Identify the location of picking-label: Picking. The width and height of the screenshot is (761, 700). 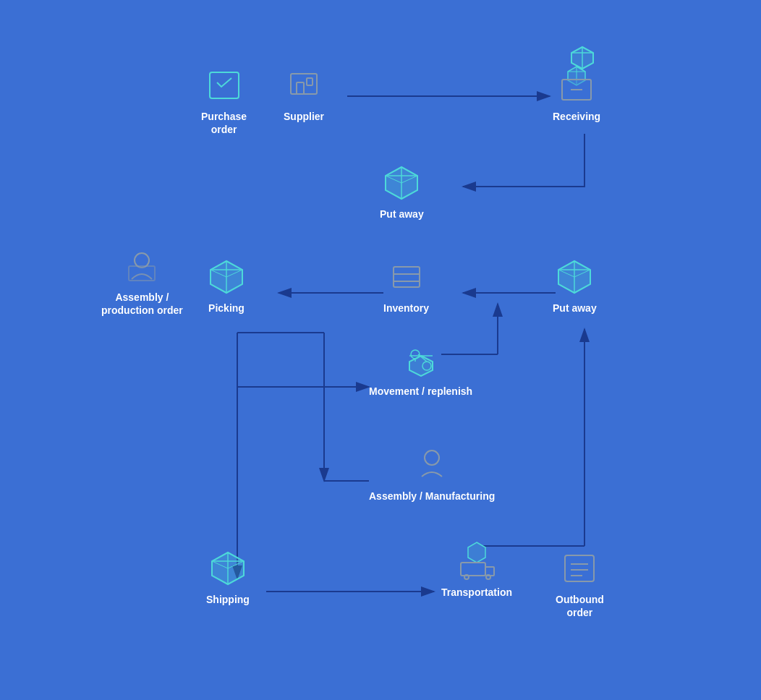
(226, 308).